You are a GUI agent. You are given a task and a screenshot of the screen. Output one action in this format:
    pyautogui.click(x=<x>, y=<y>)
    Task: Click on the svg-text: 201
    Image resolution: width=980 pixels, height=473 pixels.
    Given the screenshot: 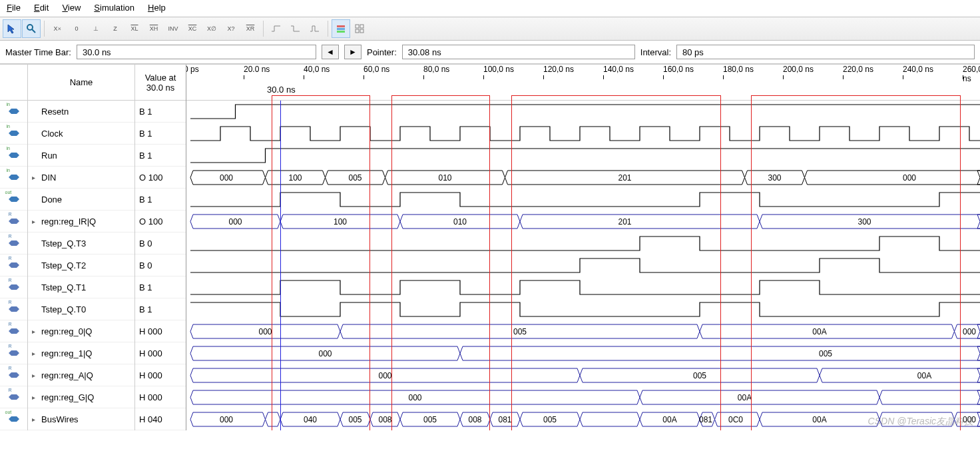 What is the action you would take?
    pyautogui.click(x=624, y=222)
    